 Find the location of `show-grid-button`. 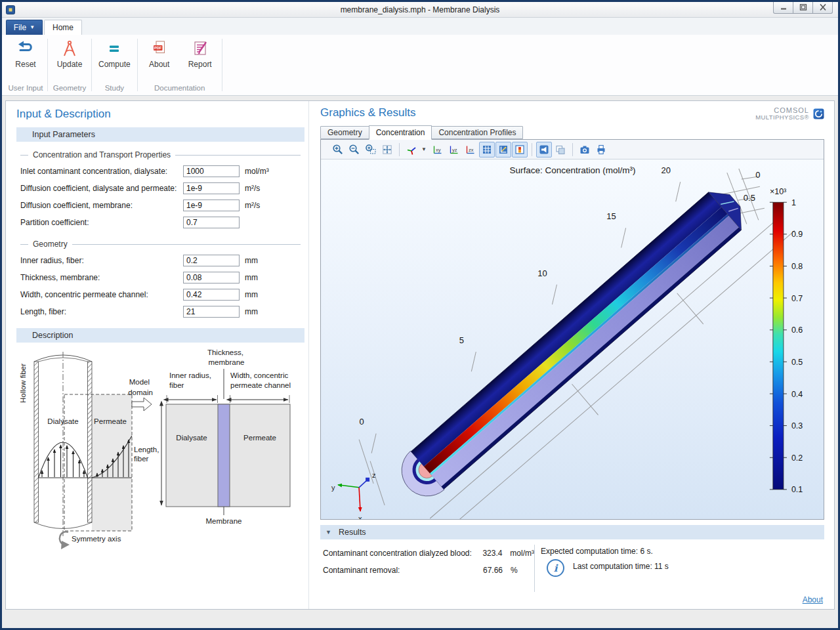

show-grid-button is located at coordinates (487, 150).